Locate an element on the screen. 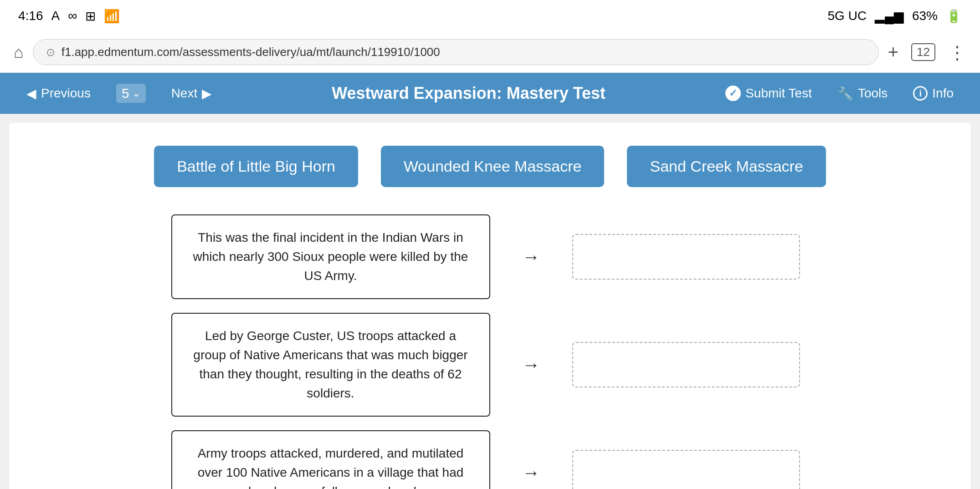  drag-label-1: Wounded Knee Massacre is located at coordinates (493, 167).